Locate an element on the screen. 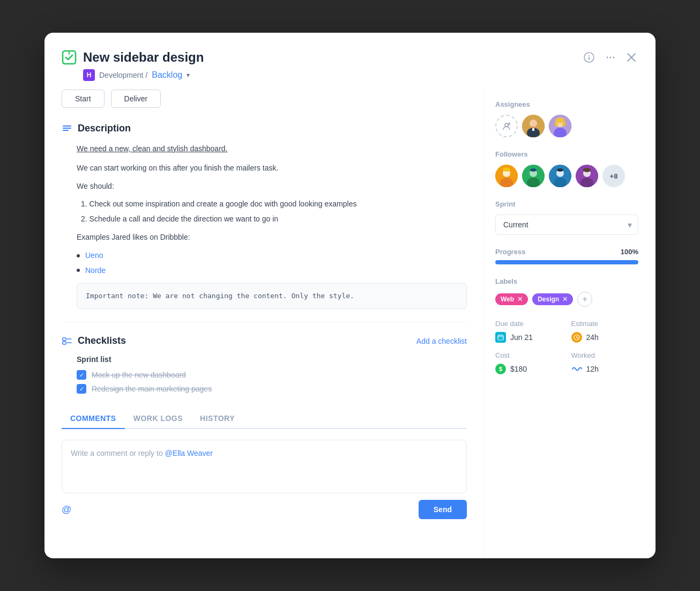  tab-history: HISTORY is located at coordinates (218, 419).